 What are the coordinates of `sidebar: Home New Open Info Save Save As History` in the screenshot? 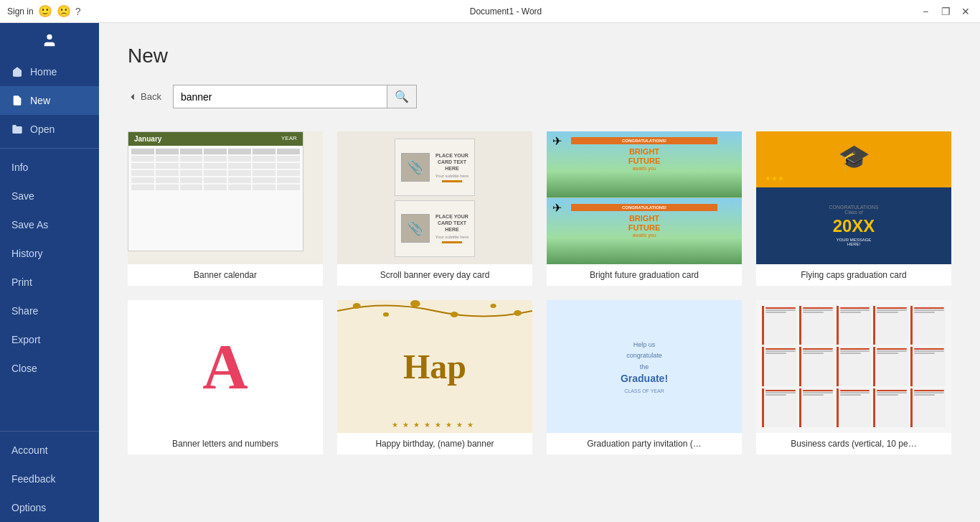 It's located at (50, 273).